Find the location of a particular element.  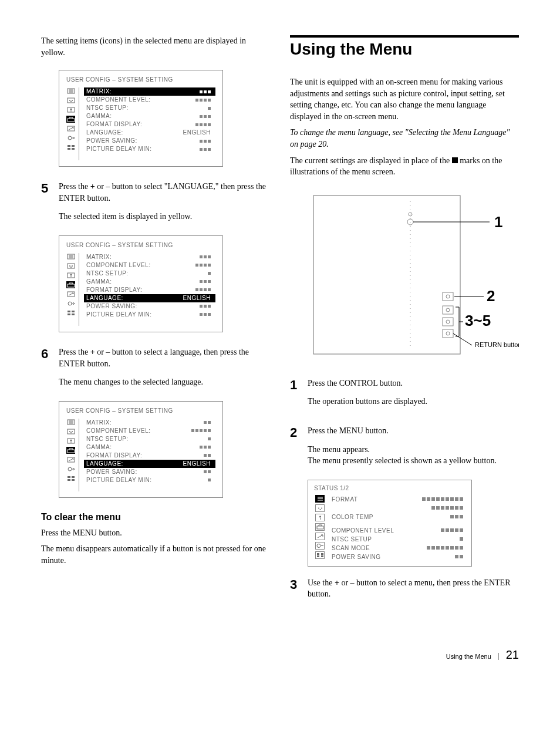

menu-row: PICTURE DELAY MIN: is located at coordinates (150, 315).